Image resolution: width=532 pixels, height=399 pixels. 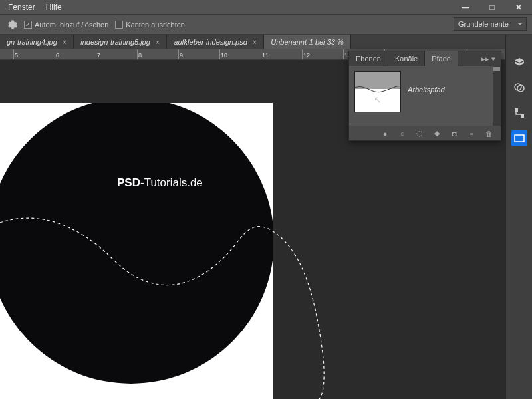 I want to click on paths-panel: Ebenen Kanäle Pfade ▸▸ ▾ ↖ Arbeitspfad ●…, so click(x=425, y=96).